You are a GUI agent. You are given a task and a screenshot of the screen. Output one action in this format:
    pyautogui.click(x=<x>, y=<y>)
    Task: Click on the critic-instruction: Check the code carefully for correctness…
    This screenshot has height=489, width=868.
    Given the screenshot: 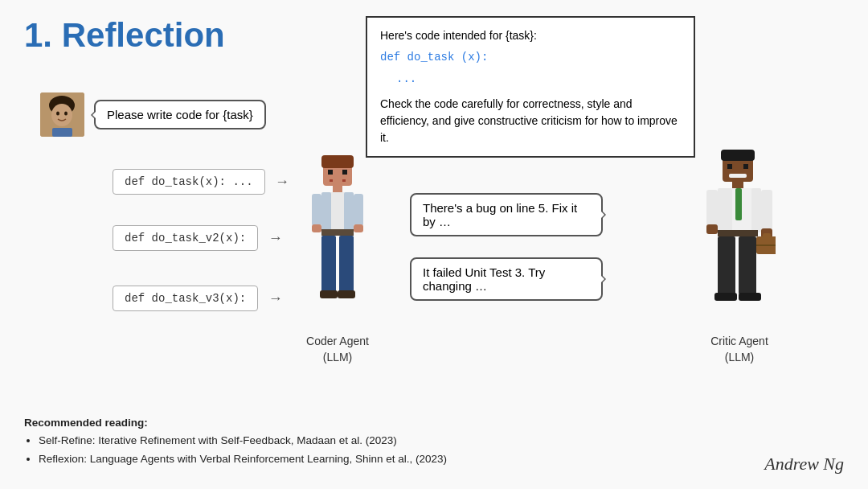 What is the action you would take?
    pyautogui.click(x=530, y=121)
    